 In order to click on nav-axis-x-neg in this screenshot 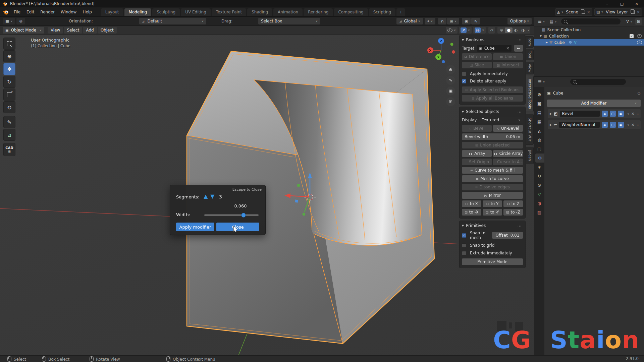, I will do `click(453, 52)`.